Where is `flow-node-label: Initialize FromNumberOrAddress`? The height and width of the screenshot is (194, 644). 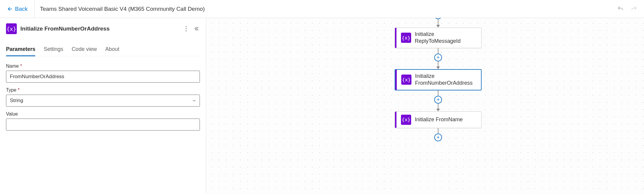 flow-node-label: Initialize FromNumberOrAddress is located at coordinates (446, 80).